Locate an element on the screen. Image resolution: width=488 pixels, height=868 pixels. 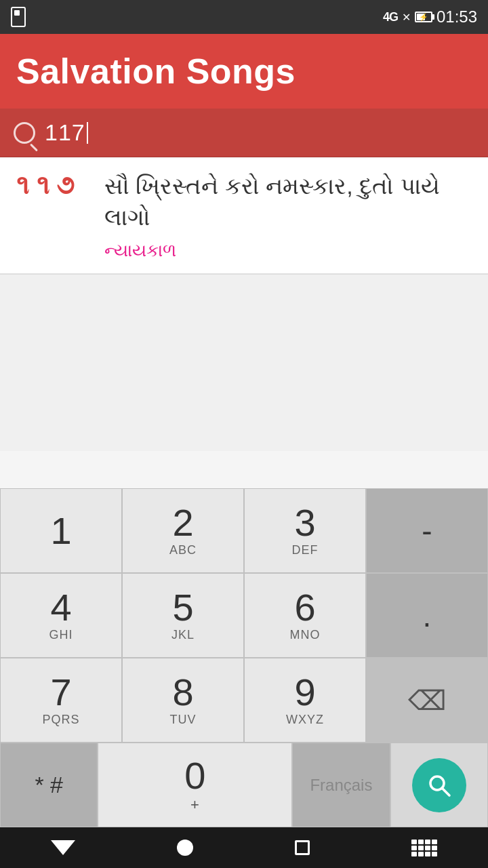
key-0: 0 + is located at coordinates (195, 785).